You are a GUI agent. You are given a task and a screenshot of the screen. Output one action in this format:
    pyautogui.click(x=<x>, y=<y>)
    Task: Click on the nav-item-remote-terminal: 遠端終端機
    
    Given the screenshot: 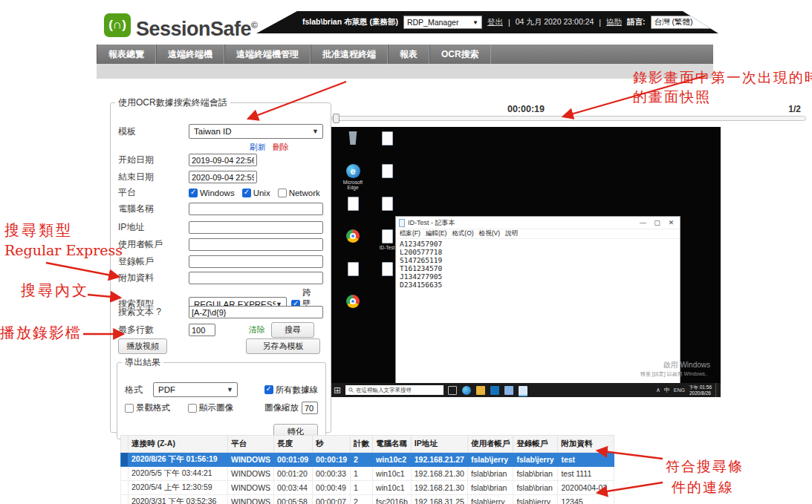 What is the action you would take?
    pyautogui.click(x=190, y=54)
    